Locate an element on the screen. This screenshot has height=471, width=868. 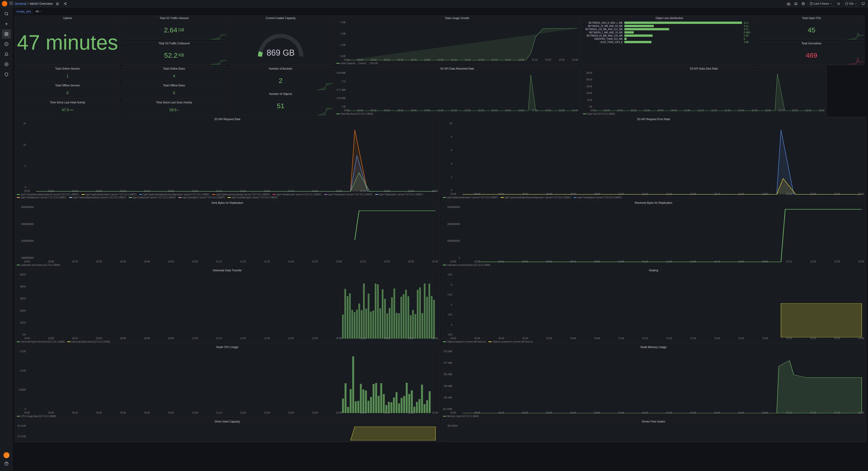
settings-gear-icon is located at coordinates (803, 4).